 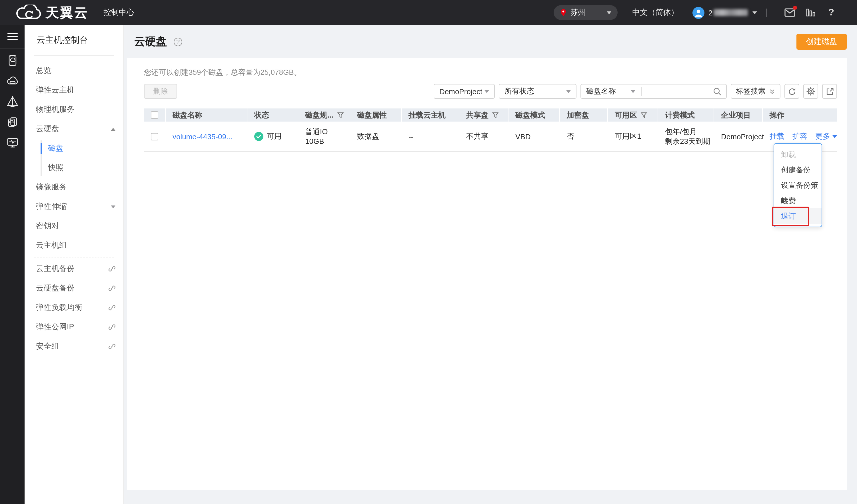 I want to click on cell-shared: 不共享, so click(x=484, y=137).